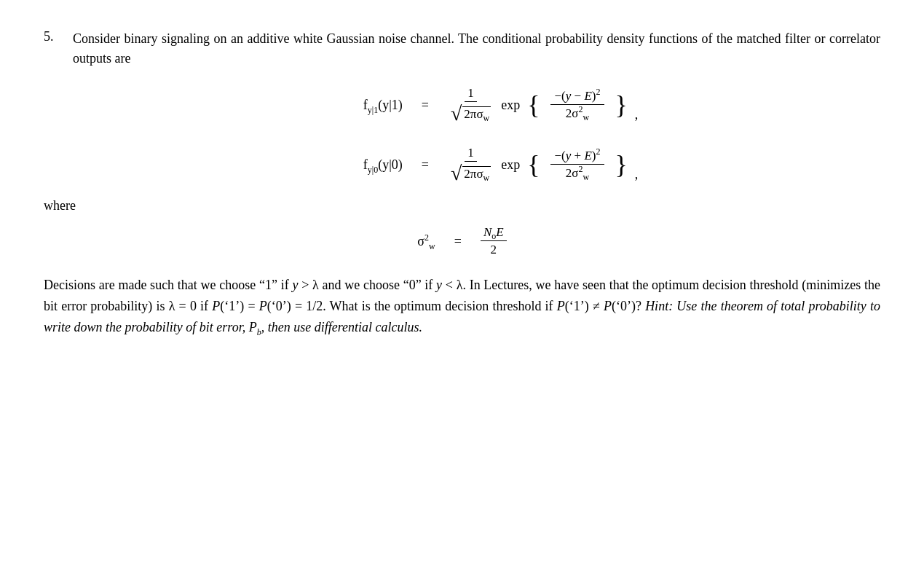  Describe the element at coordinates (425, 105) in the screenshot. I see `eq1-equals: =` at that location.